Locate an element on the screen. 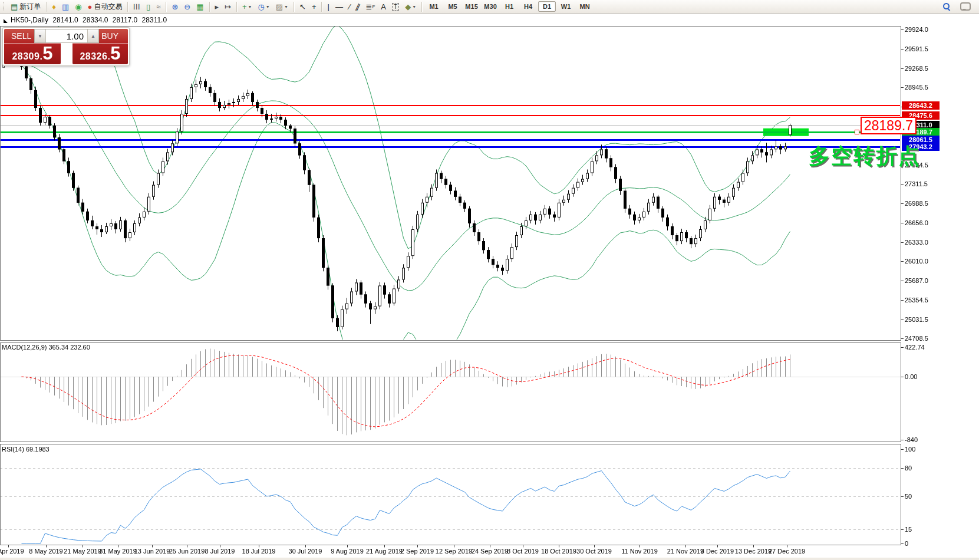 This screenshot has height=560, width=979. y-axis-tick: 28945.5 is located at coordinates (917, 87).